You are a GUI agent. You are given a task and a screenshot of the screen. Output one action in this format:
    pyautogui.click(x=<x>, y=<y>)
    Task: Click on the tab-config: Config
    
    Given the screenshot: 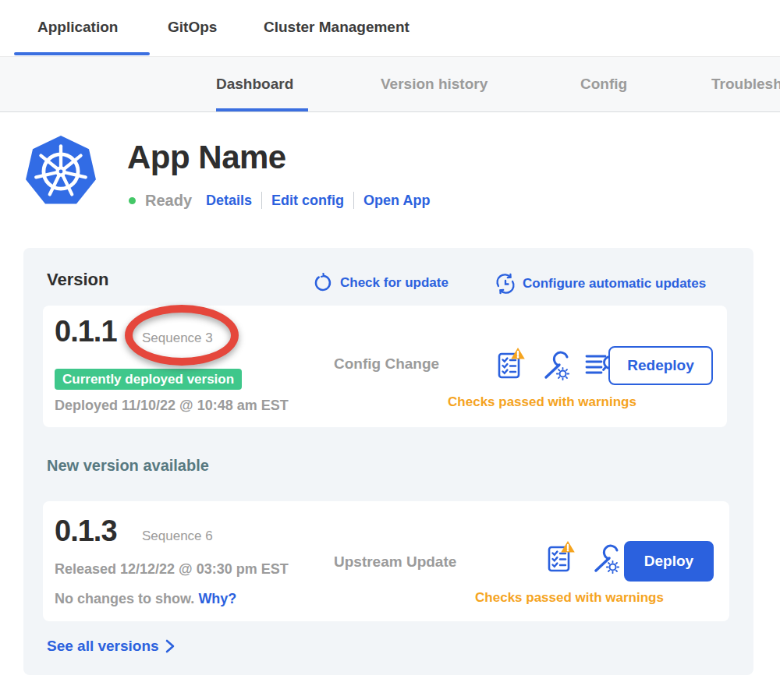 What is the action you would take?
    pyautogui.click(x=604, y=84)
    